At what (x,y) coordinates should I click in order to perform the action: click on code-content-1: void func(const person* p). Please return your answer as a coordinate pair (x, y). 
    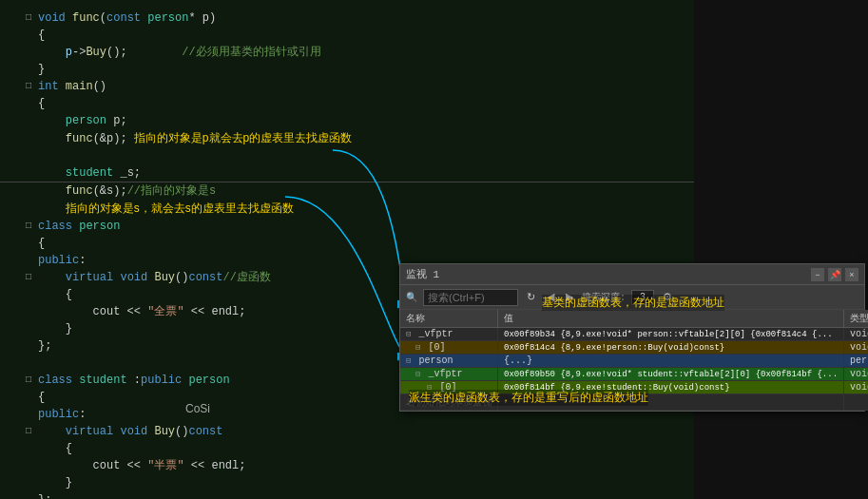
    Looking at the image, I should click on (364, 18).